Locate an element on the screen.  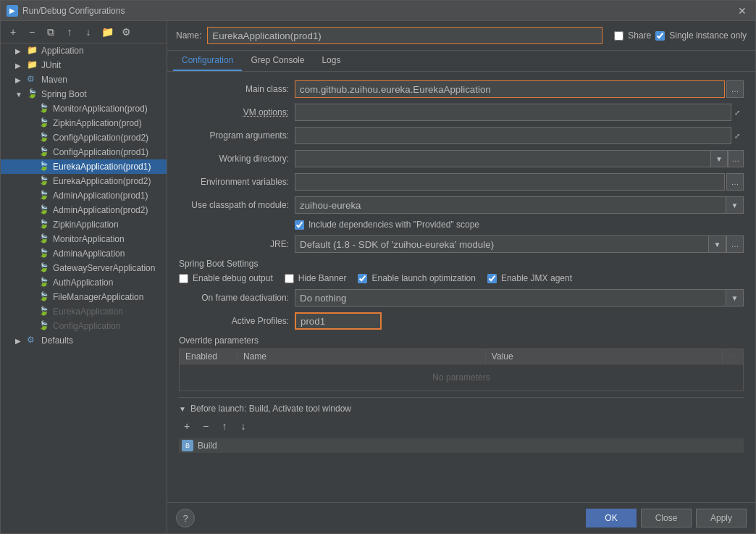
sidebar-item-config-prod1: 🍃 ConfigApplication(prod1) is located at coordinates (84, 152).